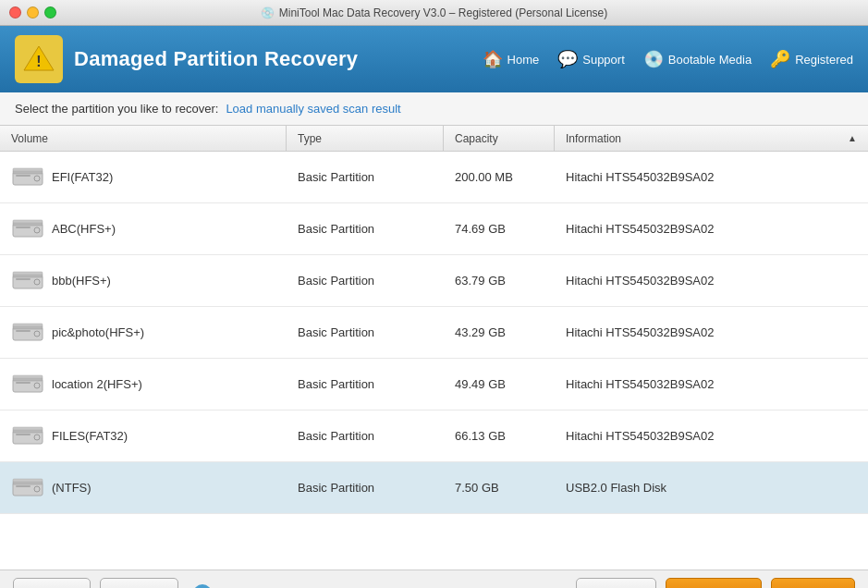 The image size is (868, 588). I want to click on logo-area: ! Damaged Partition Recovery, so click(249, 59).